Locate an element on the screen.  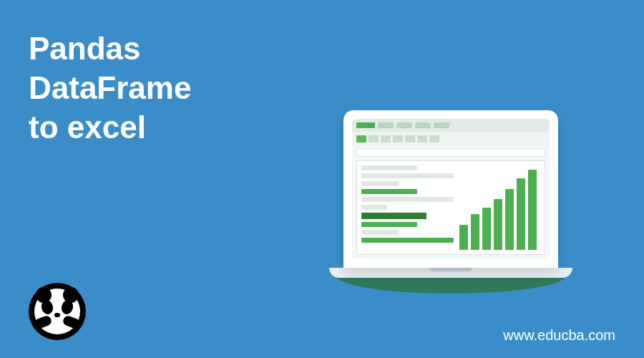
page-title: Pandas DataFrame to excel is located at coordinates (110, 87).